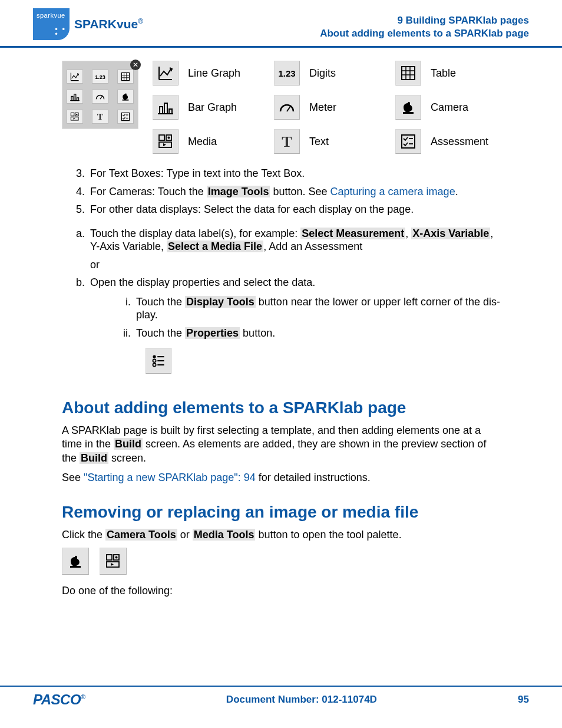 The width and height of the screenshot is (562, 728). I want to click on bar-graph-item: Bar Graph, so click(205, 107).